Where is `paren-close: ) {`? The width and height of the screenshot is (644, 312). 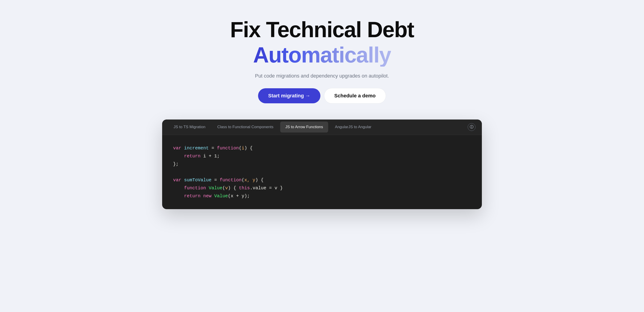
paren-close: ) { is located at coordinates (248, 148).